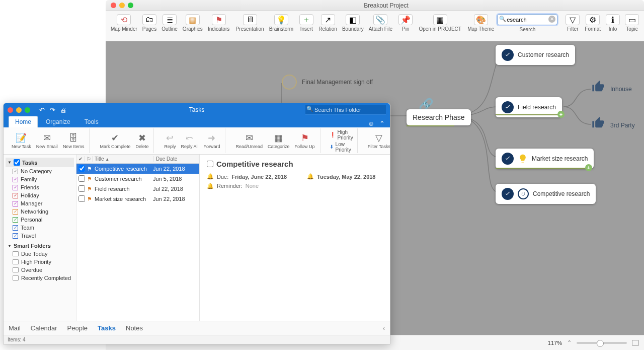 Image resolution: width=644 pixels, height=350 pixels. What do you see at coordinates (40, 203) in the screenshot?
I see `nav-category: ✓Manager` at bounding box center [40, 203].